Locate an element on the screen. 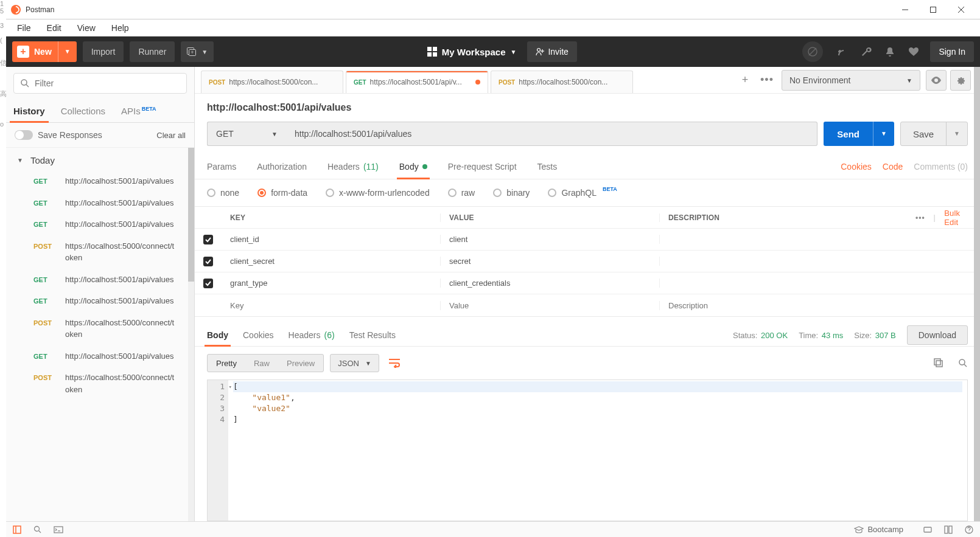  menu-edit: Edit is located at coordinates (54, 28).